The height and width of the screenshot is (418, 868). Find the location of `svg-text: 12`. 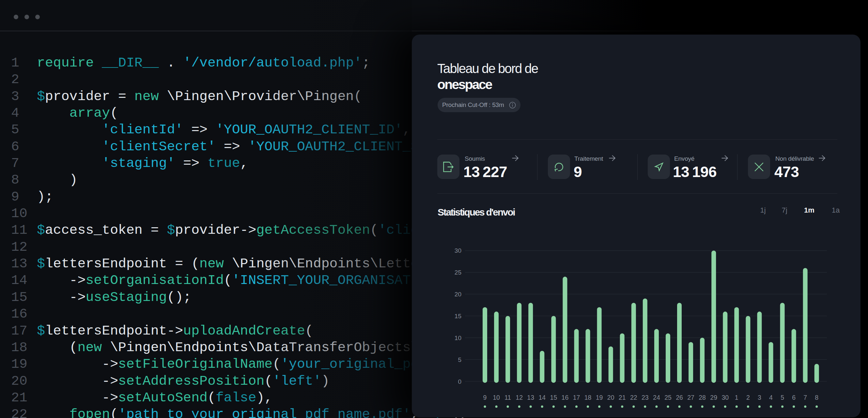

svg-text: 12 is located at coordinates (519, 397).